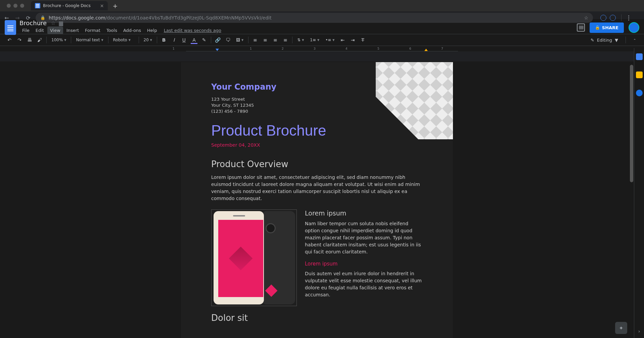 The width and height of the screenshot is (644, 338). What do you see at coordinates (19, 40) in the screenshot?
I see `redo-button: ↷` at bounding box center [19, 40].